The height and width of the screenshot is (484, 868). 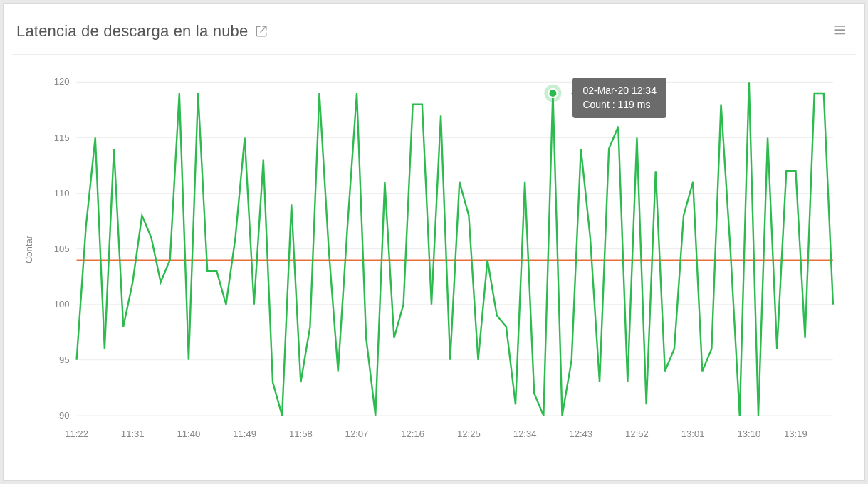 I want to click on x-tick-label: 11:31, so click(x=132, y=434).